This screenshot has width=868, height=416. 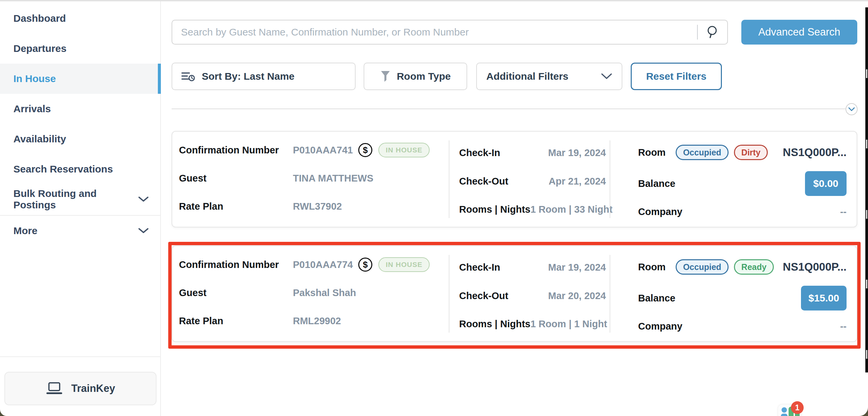 I want to click on sidebar-item-more: More, so click(x=80, y=231).